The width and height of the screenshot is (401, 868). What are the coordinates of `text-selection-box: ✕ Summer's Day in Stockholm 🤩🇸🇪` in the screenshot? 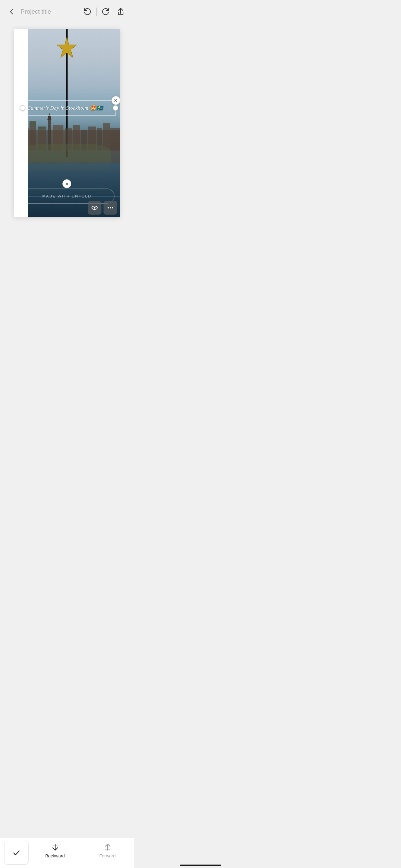 It's located at (69, 108).